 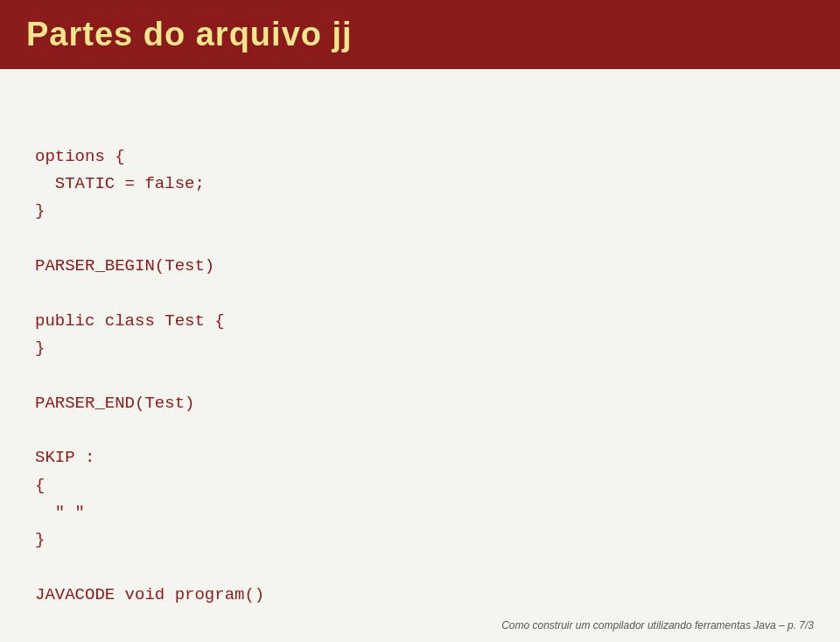 What do you see at coordinates (420, 595) in the screenshot?
I see `code-line: JAVACODE void program()` at bounding box center [420, 595].